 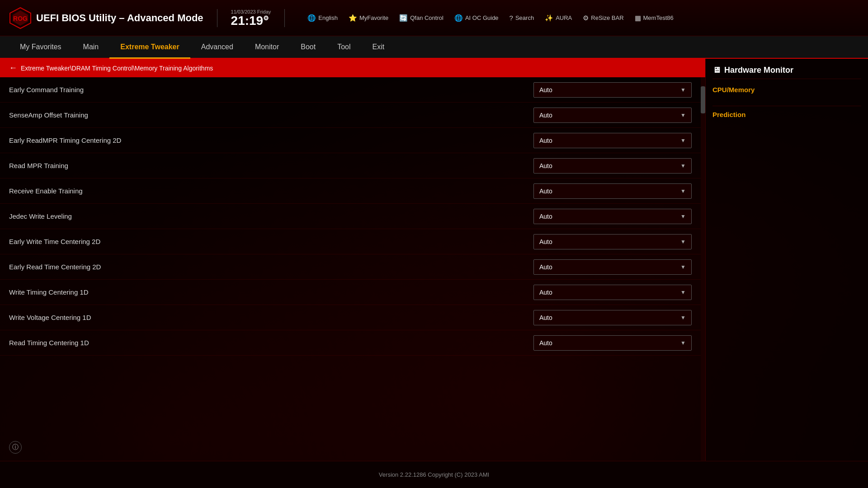 What do you see at coordinates (350, 115) in the screenshot?
I see `table-row: SenseAmp Offset Training Auto ▼` at bounding box center [350, 115].